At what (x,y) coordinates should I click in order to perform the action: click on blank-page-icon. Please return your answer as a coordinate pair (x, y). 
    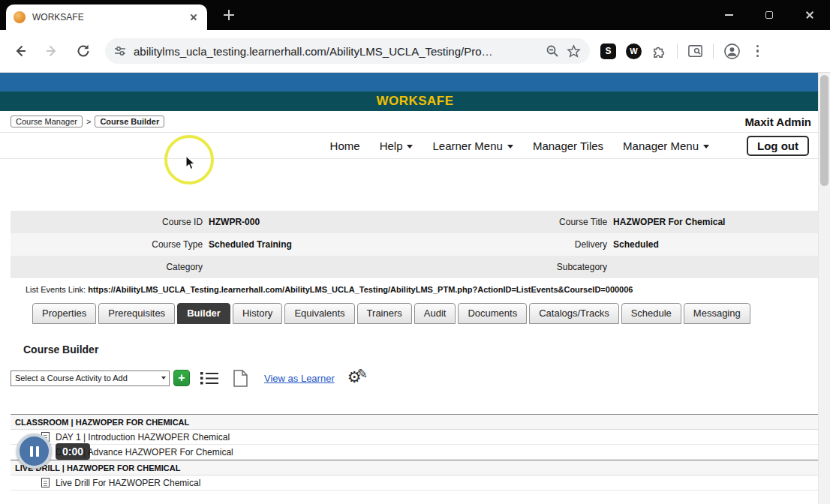
    Looking at the image, I should click on (240, 378).